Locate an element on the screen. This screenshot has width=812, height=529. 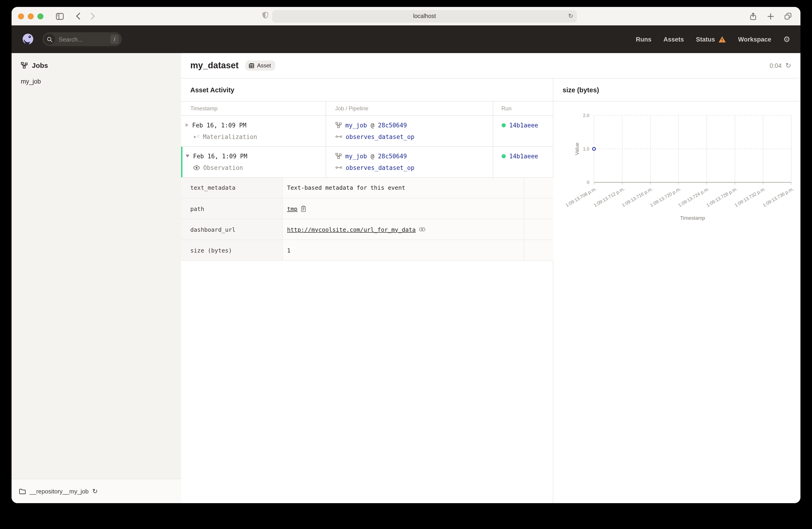
svg-text: 1:09:13.724 p.m. is located at coordinates (694, 197).